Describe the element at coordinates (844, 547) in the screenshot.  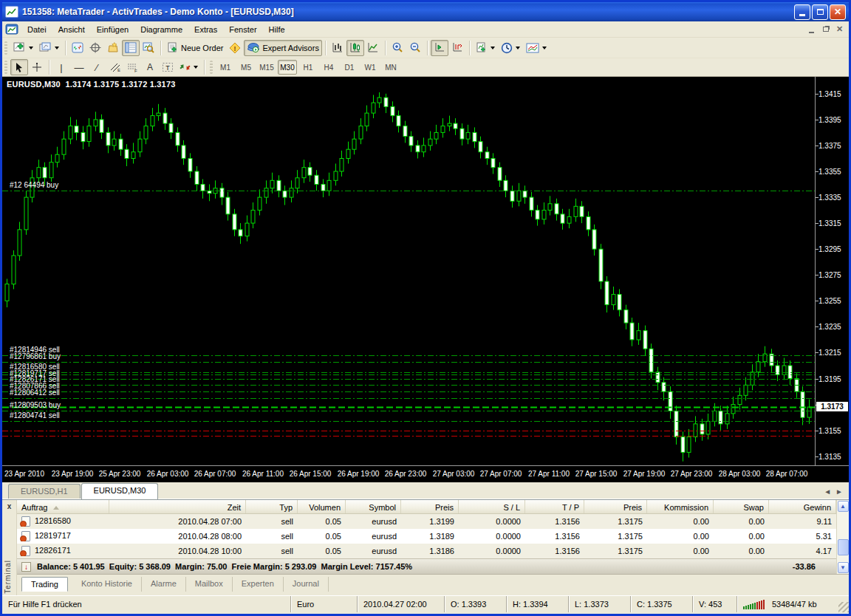
I see `scrollbar-thumb` at that location.